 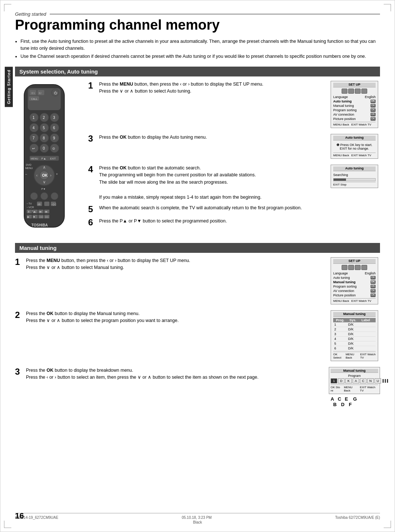 I want to click on manual-step-num-2: 2, so click(x=19, y=315).